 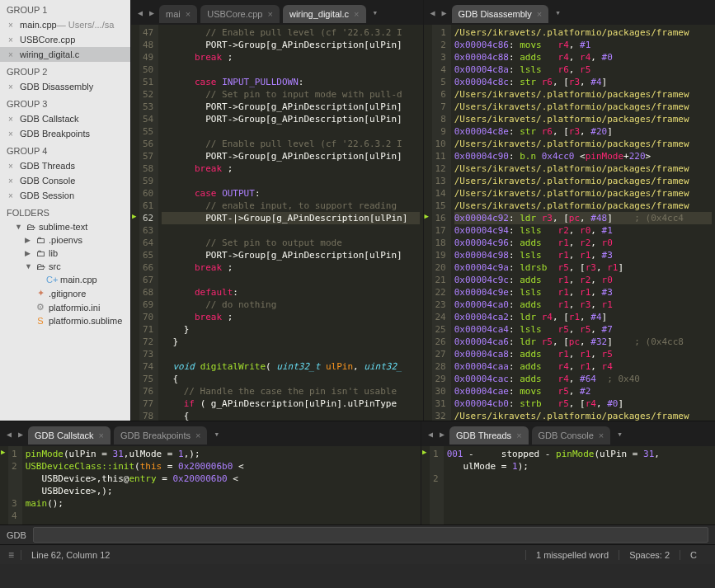 I want to click on code-line: 0x00004ca6: ldr r5, [pc, #32] ; (0x4cc8, so click(x=583, y=341).